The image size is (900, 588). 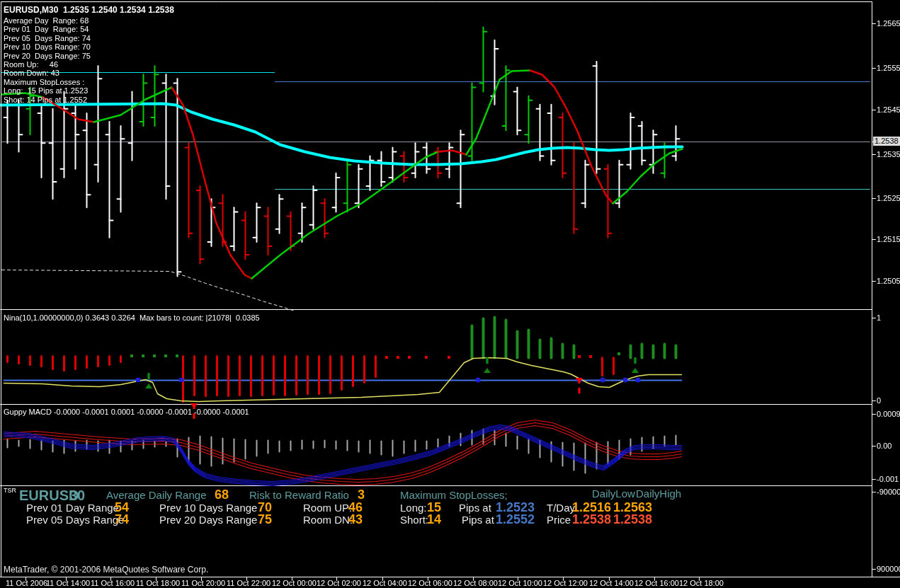 I want to click on price-axis-label: 1.2555, so click(x=888, y=68).